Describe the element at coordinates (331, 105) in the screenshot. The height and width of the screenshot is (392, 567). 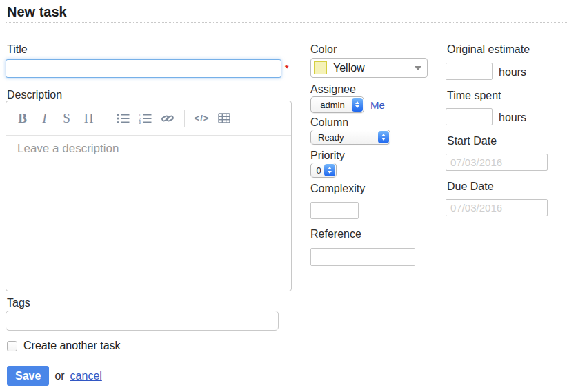
I see `assignee-selected-value: admin` at that location.